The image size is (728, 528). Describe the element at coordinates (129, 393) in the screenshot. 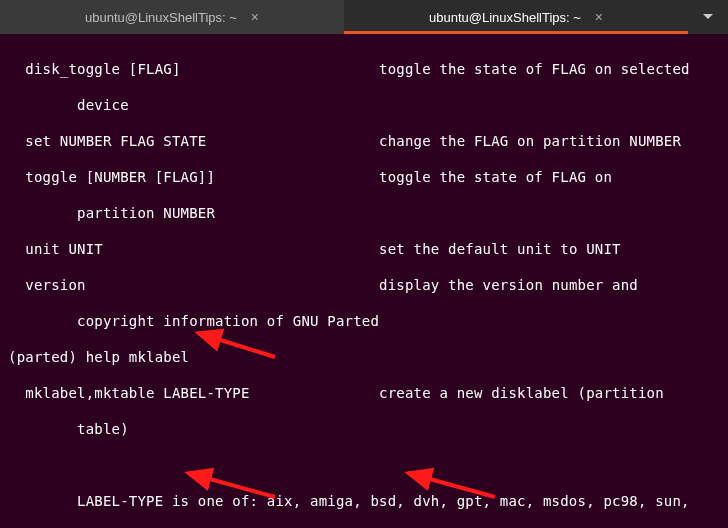

I see `help-line: mklabel,mktable LABEL-TYPE` at that location.